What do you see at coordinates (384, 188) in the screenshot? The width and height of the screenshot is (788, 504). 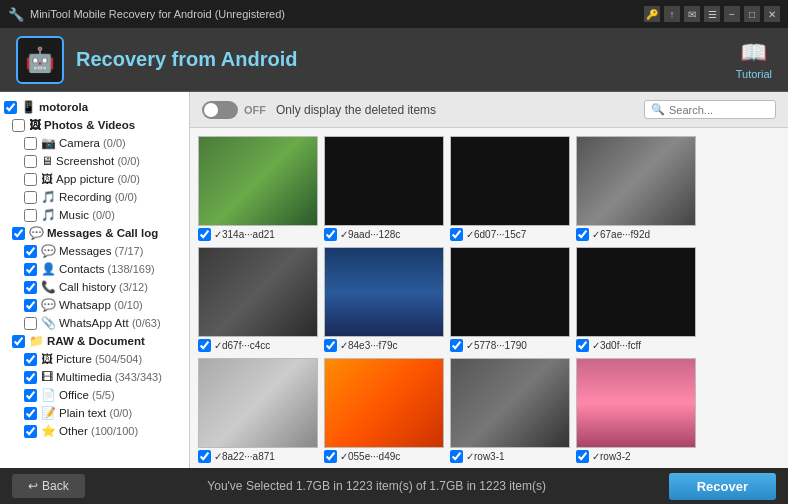 I see `image-item: ✓9aad···128c` at bounding box center [384, 188].